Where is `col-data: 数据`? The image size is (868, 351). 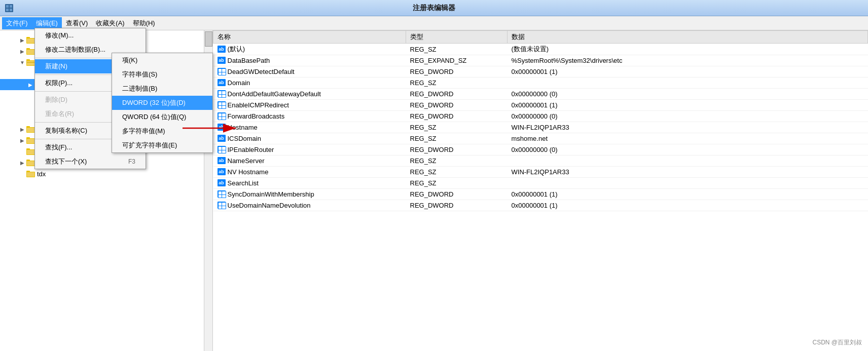
col-data: 数据 is located at coordinates (688, 37).